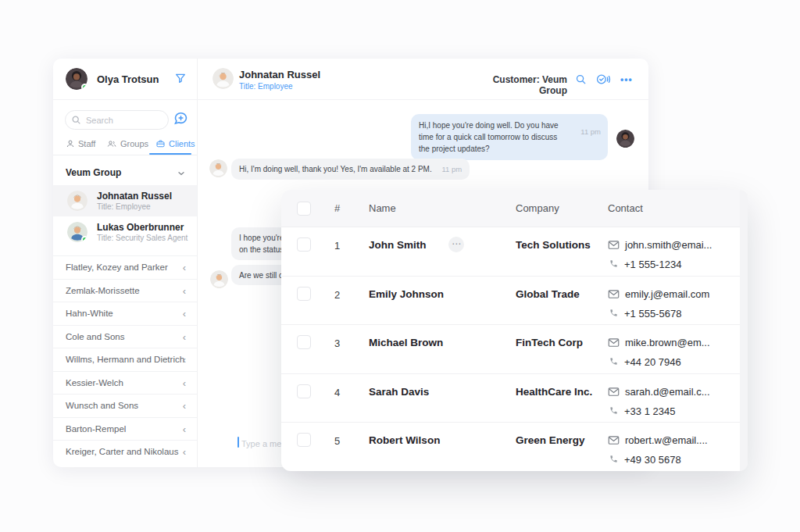 This screenshot has width=800, height=532. What do you see at coordinates (514, 209) in the screenshot?
I see `table-header: # Name Company Contact` at bounding box center [514, 209].